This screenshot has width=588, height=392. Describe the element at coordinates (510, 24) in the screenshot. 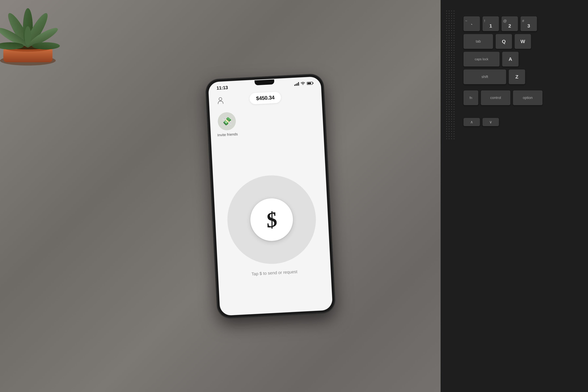

I see `key-2: @ 2` at that location.